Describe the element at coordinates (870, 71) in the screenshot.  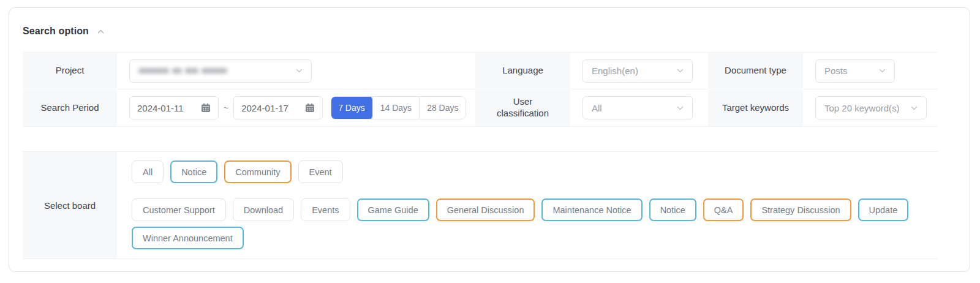
I see `document-type-cell: Posts` at that location.